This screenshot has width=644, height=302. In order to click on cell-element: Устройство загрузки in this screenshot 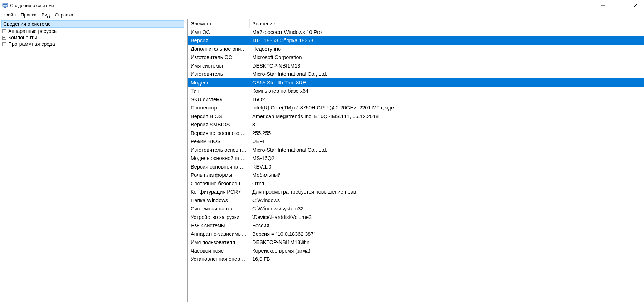, I will do `click(219, 217)`.